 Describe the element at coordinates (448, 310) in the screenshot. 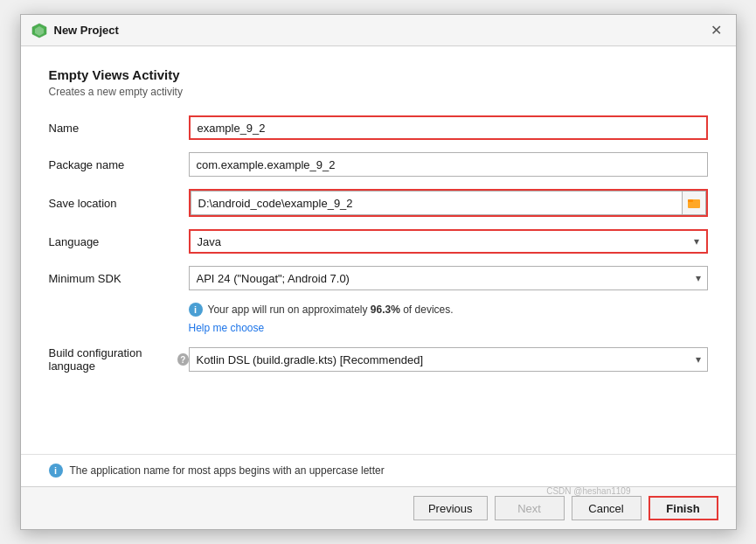

I see `device-coverage-info: i Your app will run on approximately 96.…` at that location.